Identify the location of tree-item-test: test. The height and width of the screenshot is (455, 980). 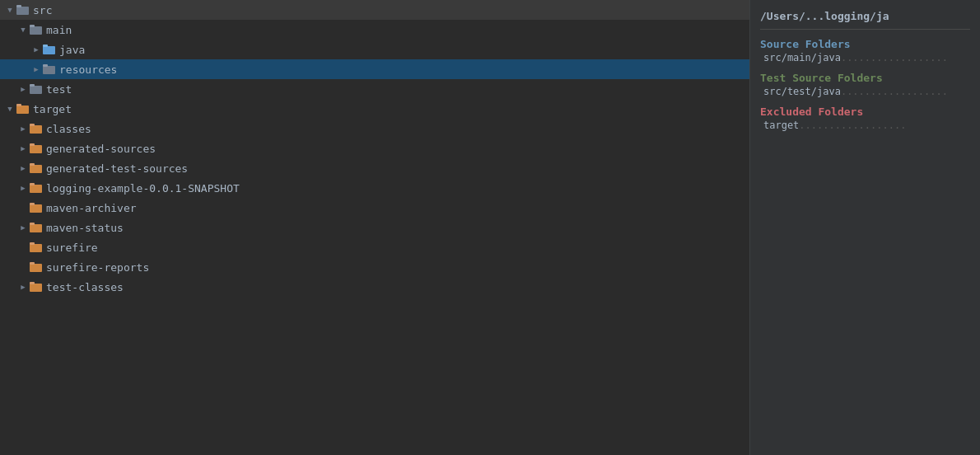
(375, 89).